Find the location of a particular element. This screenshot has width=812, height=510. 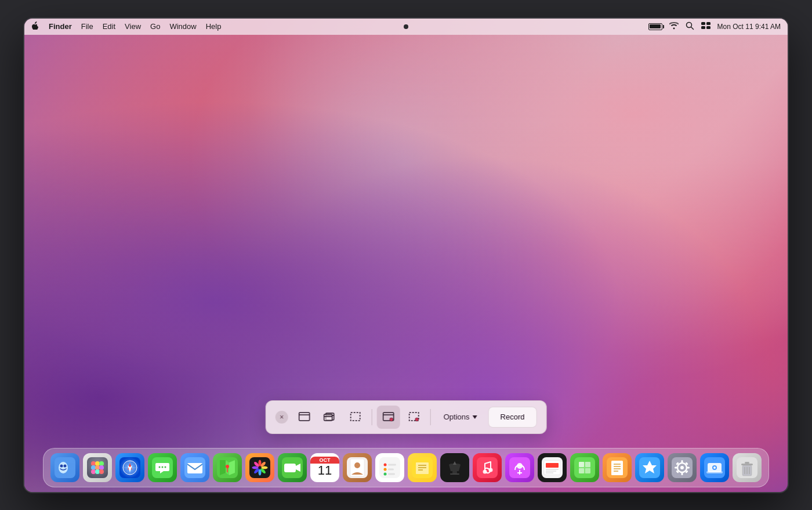

dock-music is located at coordinates (487, 468).